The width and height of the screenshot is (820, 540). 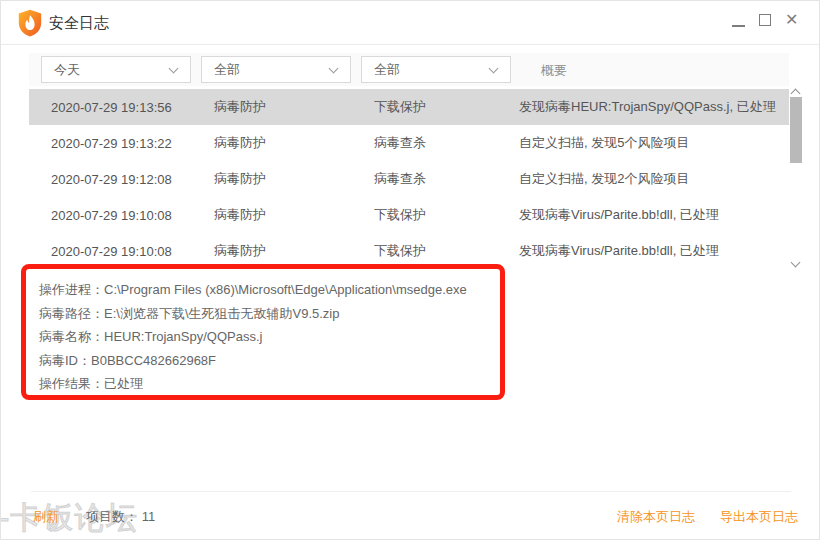 What do you see at coordinates (46, 517) in the screenshot?
I see `refresh-link: 刷新` at bounding box center [46, 517].